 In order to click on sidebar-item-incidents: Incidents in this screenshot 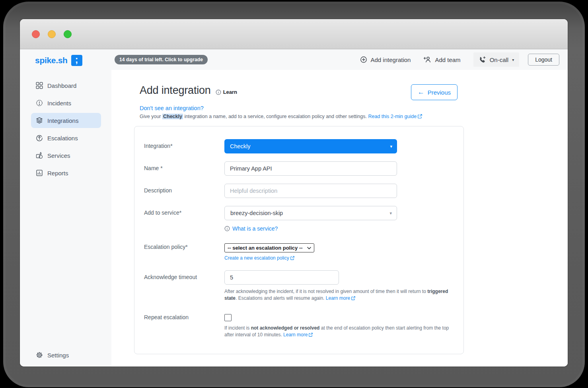, I will do `click(66, 103)`.